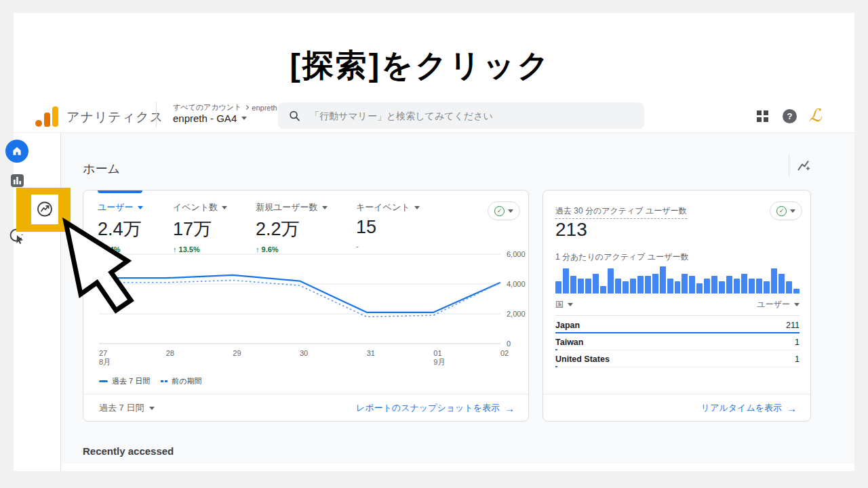 The width and height of the screenshot is (868, 488). What do you see at coordinates (210, 118) in the screenshot?
I see `property-selector: enpreth - GA4` at bounding box center [210, 118].